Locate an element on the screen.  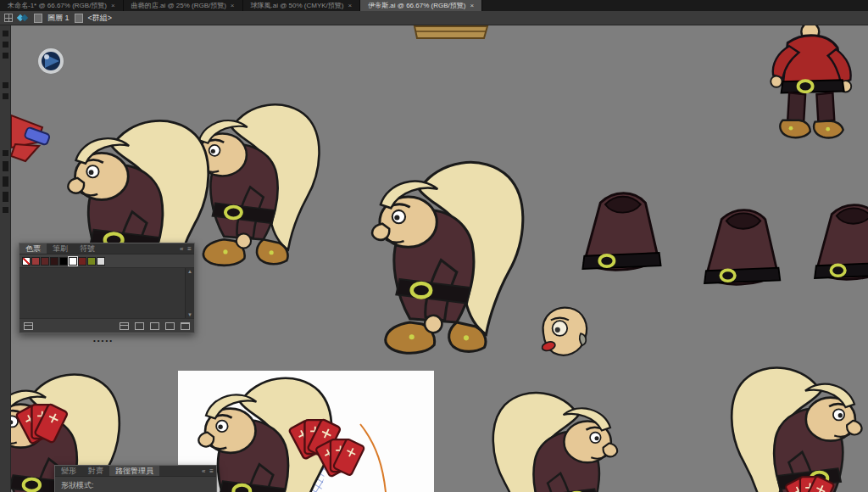
bald-head-artwork is located at coordinates (564, 332).